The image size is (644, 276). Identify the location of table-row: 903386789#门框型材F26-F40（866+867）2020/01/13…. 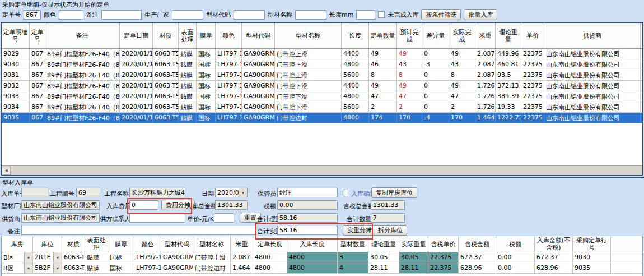
(322, 96).